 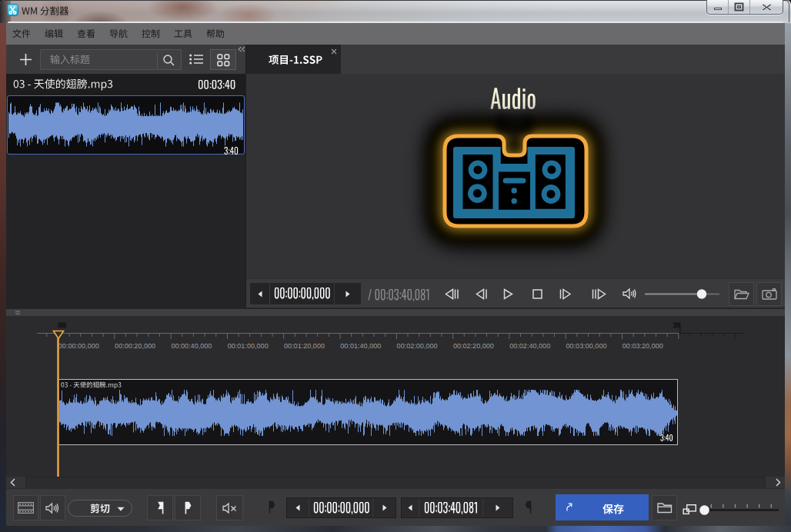 What do you see at coordinates (474, 346) in the screenshot?
I see `svg-text: 00:02:20,000` at bounding box center [474, 346].